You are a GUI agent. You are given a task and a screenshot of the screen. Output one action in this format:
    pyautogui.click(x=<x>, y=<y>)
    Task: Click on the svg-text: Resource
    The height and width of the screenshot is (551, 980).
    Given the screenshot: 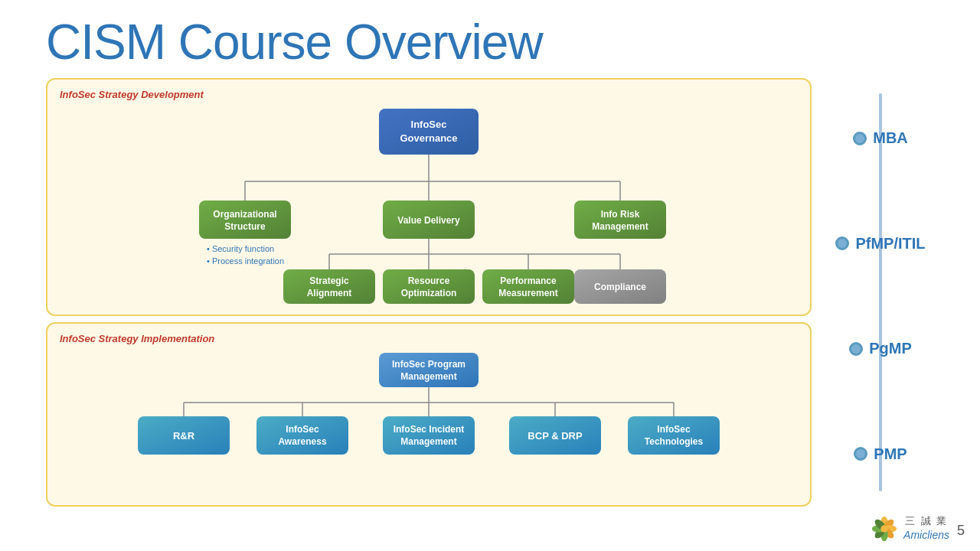 What is the action you would take?
    pyautogui.click(x=429, y=281)
    